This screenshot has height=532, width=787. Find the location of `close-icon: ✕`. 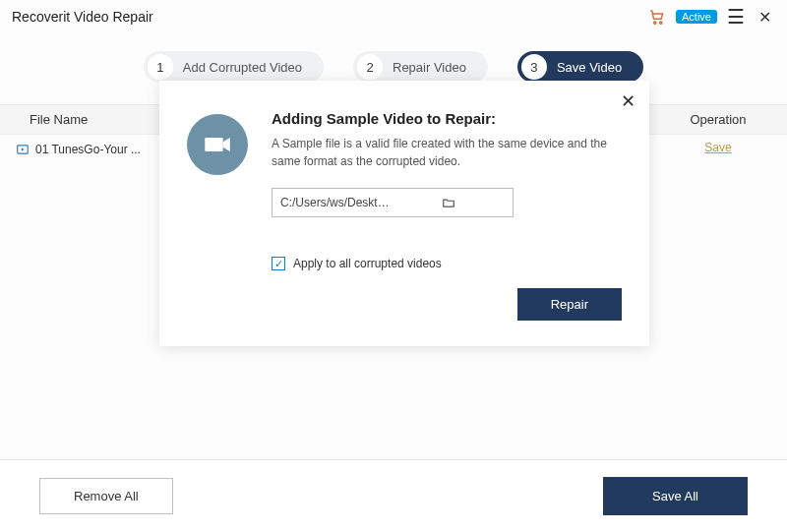

close-icon: ✕ is located at coordinates (765, 18).